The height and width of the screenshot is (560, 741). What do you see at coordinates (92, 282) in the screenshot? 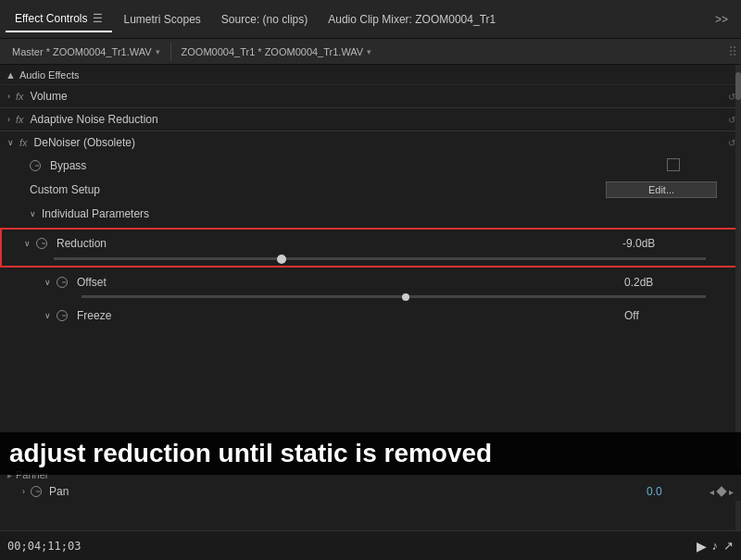
I see `offset-label: Offset` at bounding box center [92, 282].